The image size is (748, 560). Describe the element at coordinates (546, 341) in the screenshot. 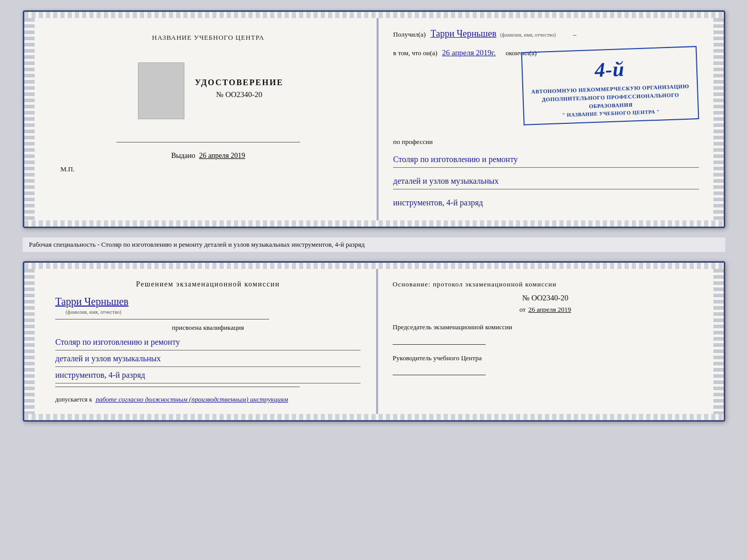

I see `page2-right: Основание: протокол экзаменационной коми…` at that location.